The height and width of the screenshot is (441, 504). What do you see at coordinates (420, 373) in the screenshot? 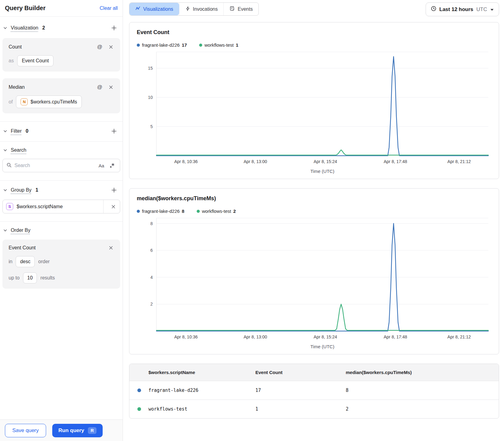
I see `median-column-header: median($workers.cpuTimeMs)` at bounding box center [420, 373].